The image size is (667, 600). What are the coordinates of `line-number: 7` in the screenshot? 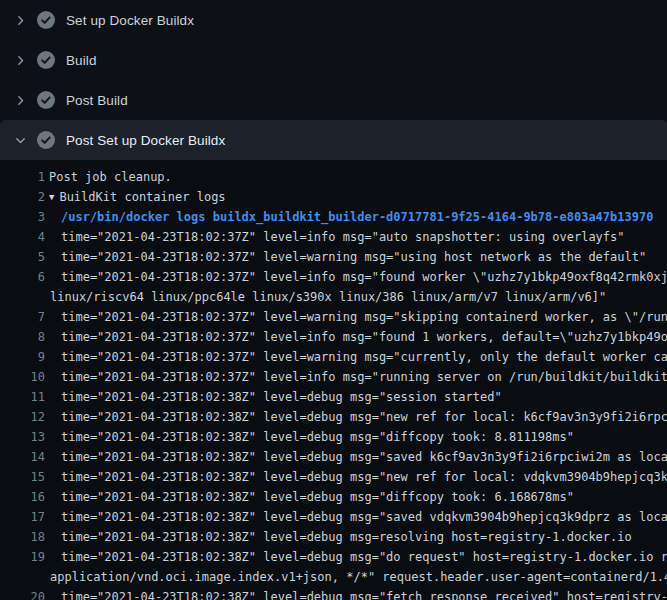 It's located at (22, 317).